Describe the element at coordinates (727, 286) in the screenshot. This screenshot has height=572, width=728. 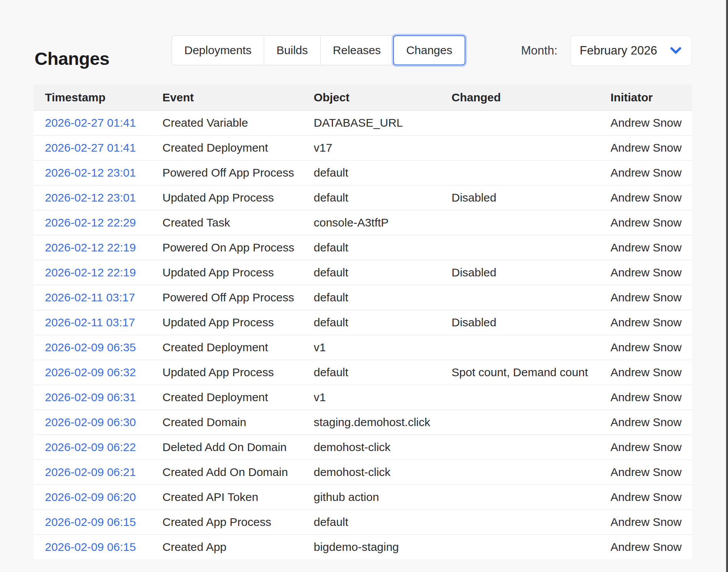
I see `window-right-edge` at that location.